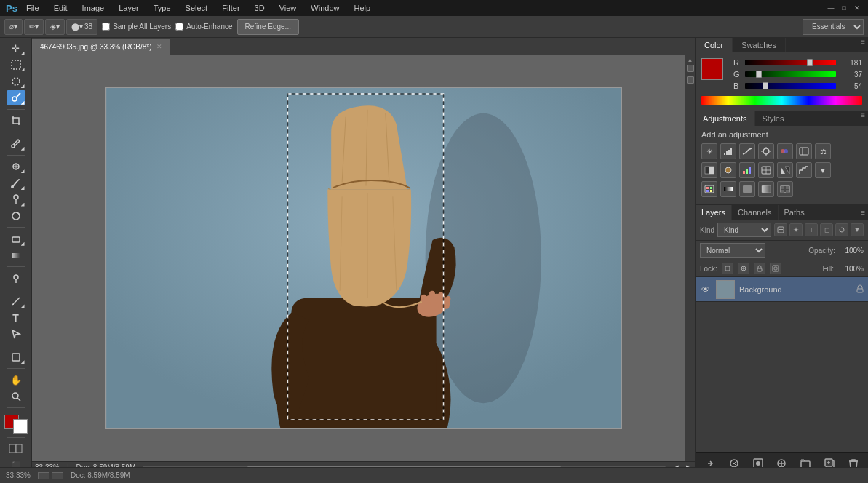  Describe the element at coordinates (16, 183) in the screenshot. I see `brush-tool` at that location.